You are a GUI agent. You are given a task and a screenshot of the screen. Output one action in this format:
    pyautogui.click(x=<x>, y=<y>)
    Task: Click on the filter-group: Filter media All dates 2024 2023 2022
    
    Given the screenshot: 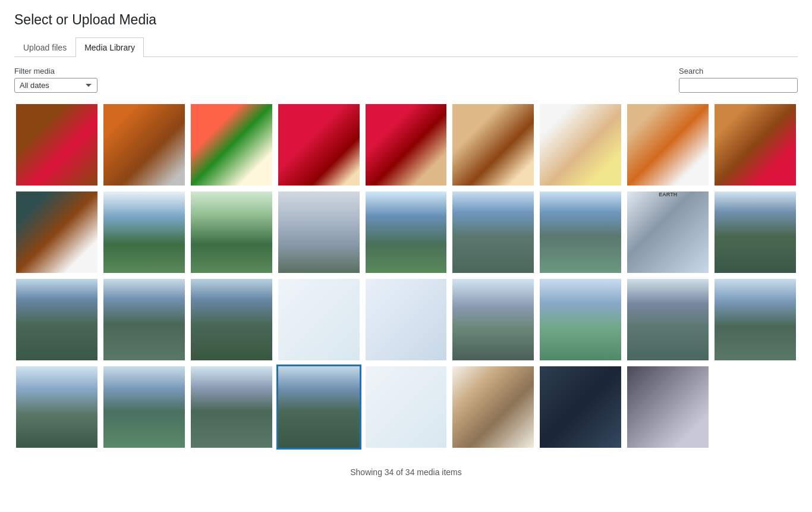 What is the action you would take?
    pyautogui.click(x=56, y=80)
    